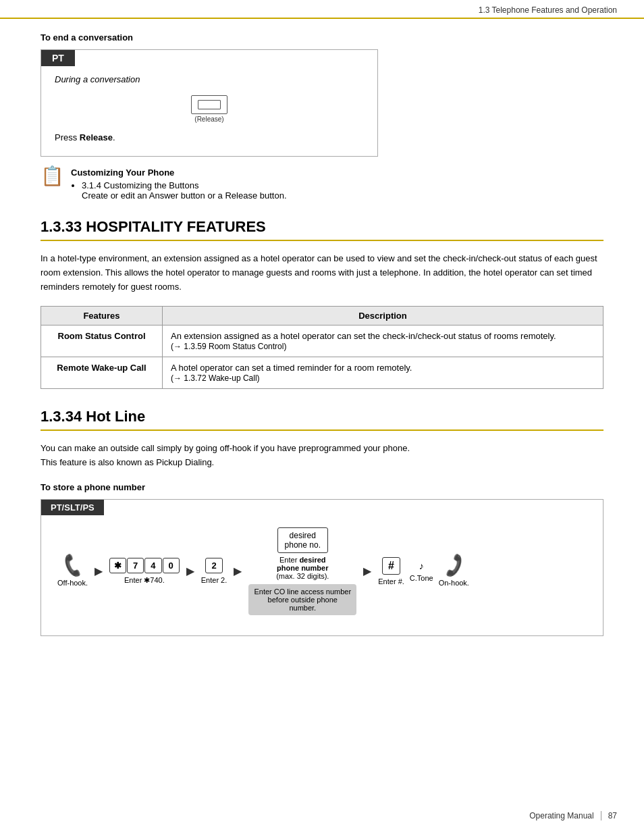 The width and height of the screenshot is (644, 834). I want to click on page-header: 1.3 Telephone Features and Operation, so click(322, 9).